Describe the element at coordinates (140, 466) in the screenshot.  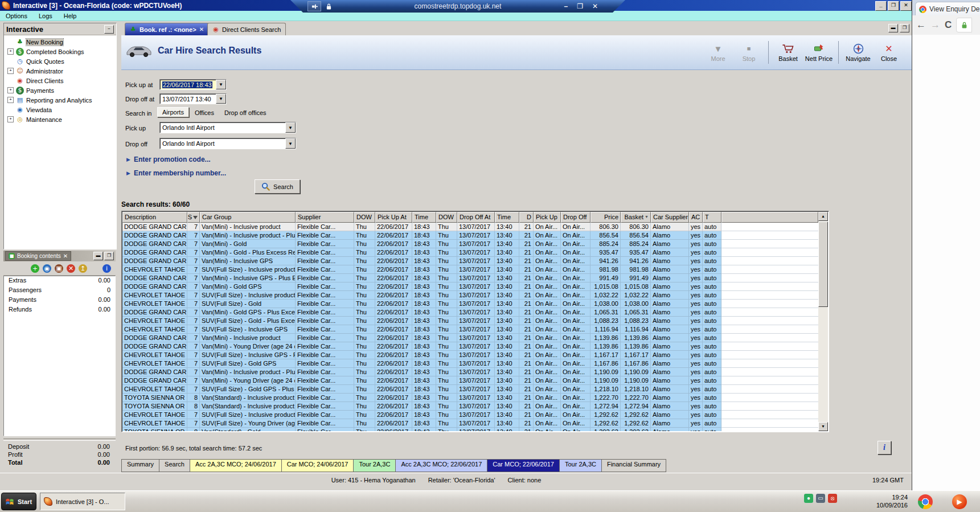
I see `bottom-tab-summary: Summary` at that location.